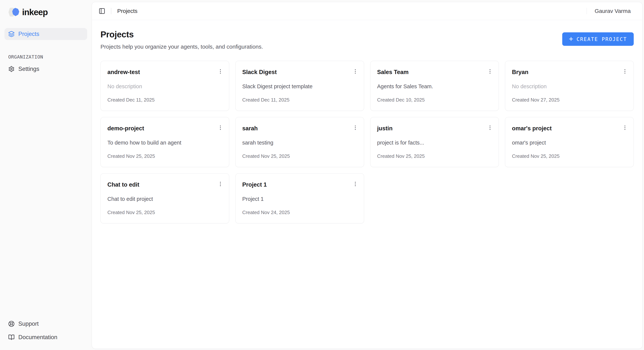  Describe the element at coordinates (102, 11) in the screenshot. I see `sidebar-toggle-button` at that location.